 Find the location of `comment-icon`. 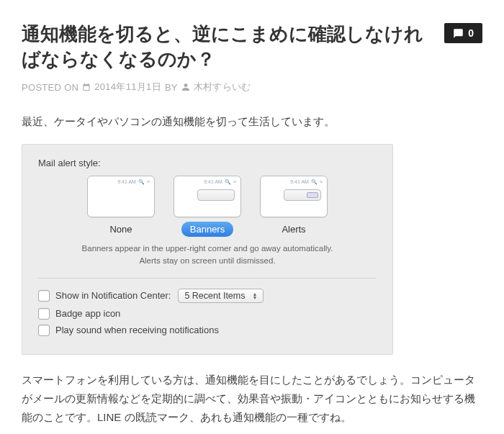

comment-icon is located at coordinates (458, 33).